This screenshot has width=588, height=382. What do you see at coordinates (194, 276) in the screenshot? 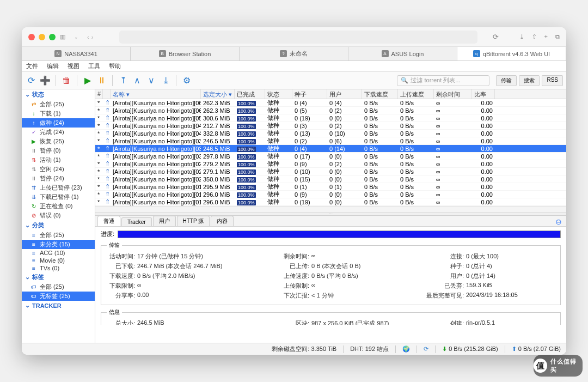
I see `detail-cell: 下载速度:0 B/s (平均 2.0 MiB/s)` at bounding box center [194, 276].